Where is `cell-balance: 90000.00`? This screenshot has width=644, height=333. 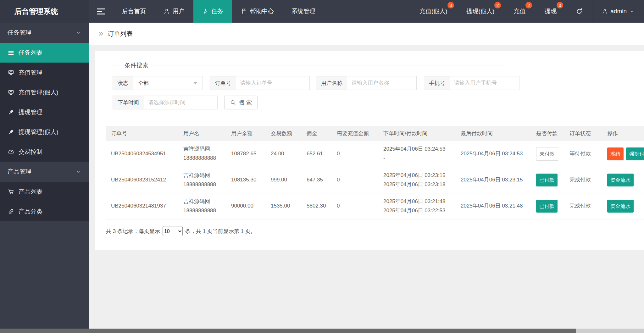 cell-balance: 90000.00 is located at coordinates (246, 206).